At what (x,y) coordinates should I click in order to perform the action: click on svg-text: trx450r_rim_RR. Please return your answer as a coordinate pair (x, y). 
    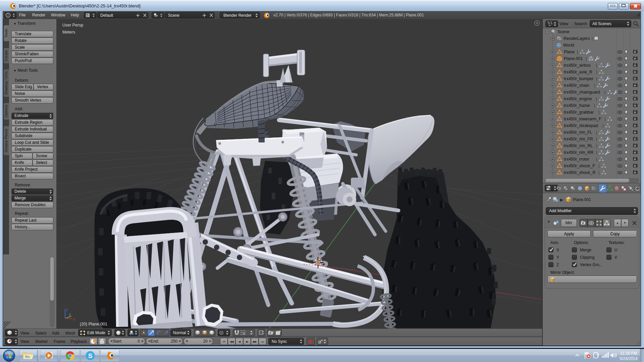
    Looking at the image, I should click on (579, 153).